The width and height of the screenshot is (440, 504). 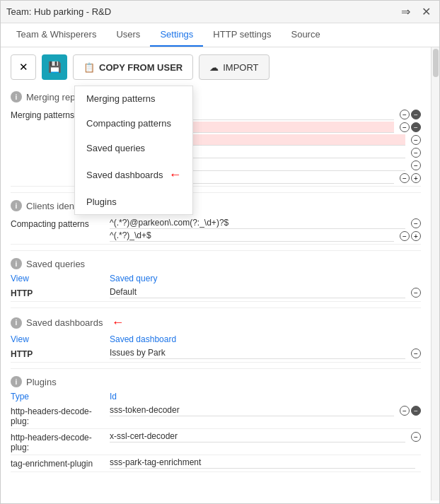 What do you see at coordinates (175, 175) in the screenshot?
I see `arrow-indicator: ←` at bounding box center [175, 175].